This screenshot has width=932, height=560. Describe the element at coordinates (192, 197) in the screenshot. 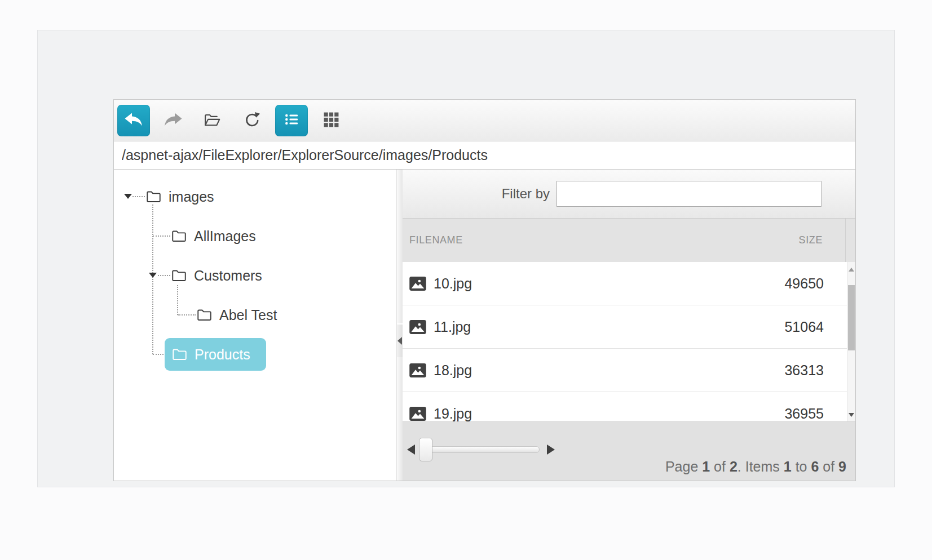

I see `tree-node-label: images` at that location.